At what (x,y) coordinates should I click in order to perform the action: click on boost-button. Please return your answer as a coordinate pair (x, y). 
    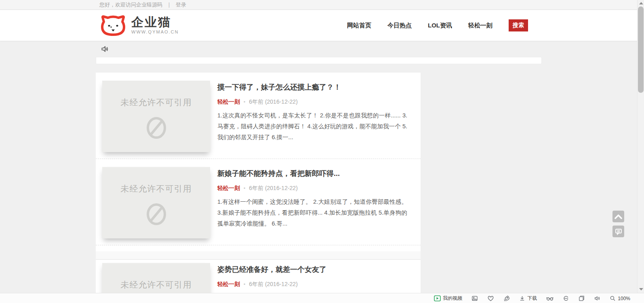
    Looking at the image, I should click on (507, 299).